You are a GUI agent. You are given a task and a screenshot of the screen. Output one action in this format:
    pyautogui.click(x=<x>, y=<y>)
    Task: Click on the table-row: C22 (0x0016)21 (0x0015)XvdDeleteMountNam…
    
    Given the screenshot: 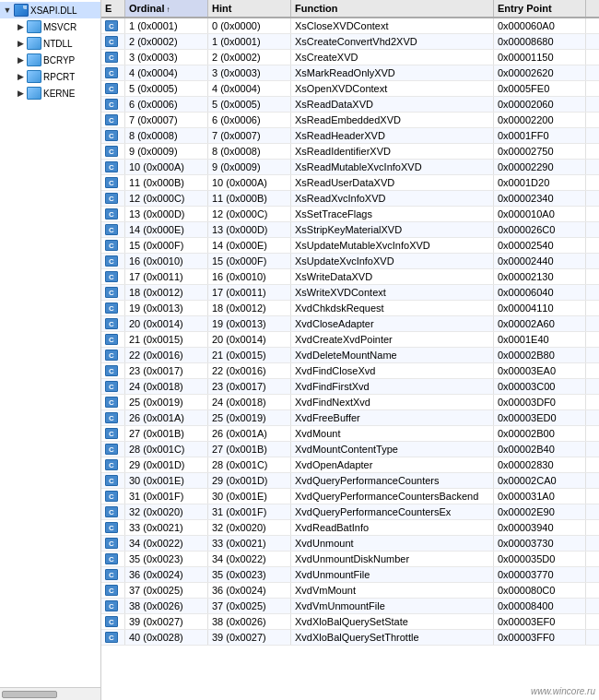 What is the action you would take?
    pyautogui.click(x=350, y=356)
    